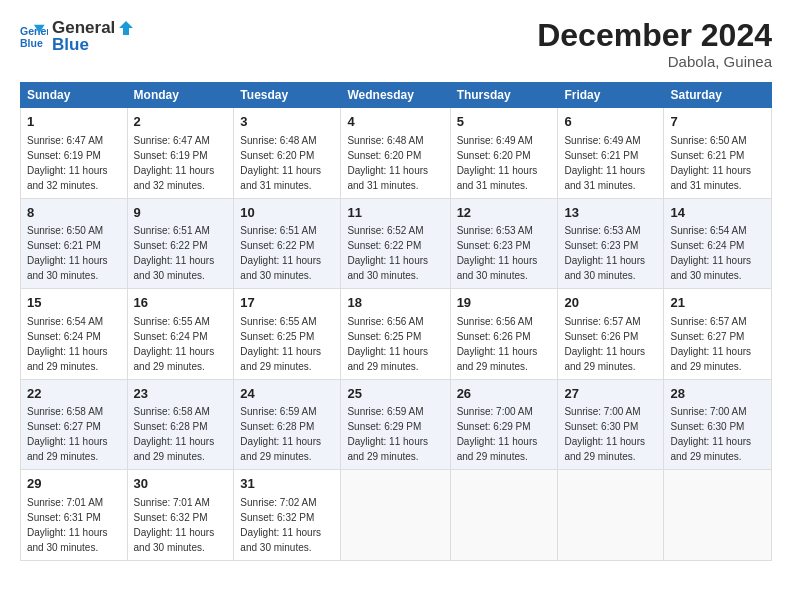 This screenshot has width=792, height=612. What do you see at coordinates (181, 484) in the screenshot?
I see `day-number: 30` at bounding box center [181, 484].